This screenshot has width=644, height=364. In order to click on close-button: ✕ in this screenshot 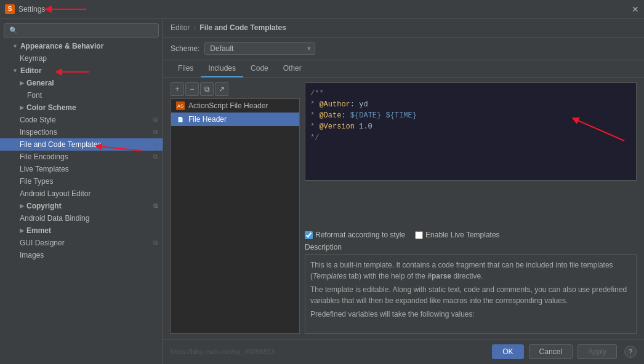, I will do `click(635, 9)`.